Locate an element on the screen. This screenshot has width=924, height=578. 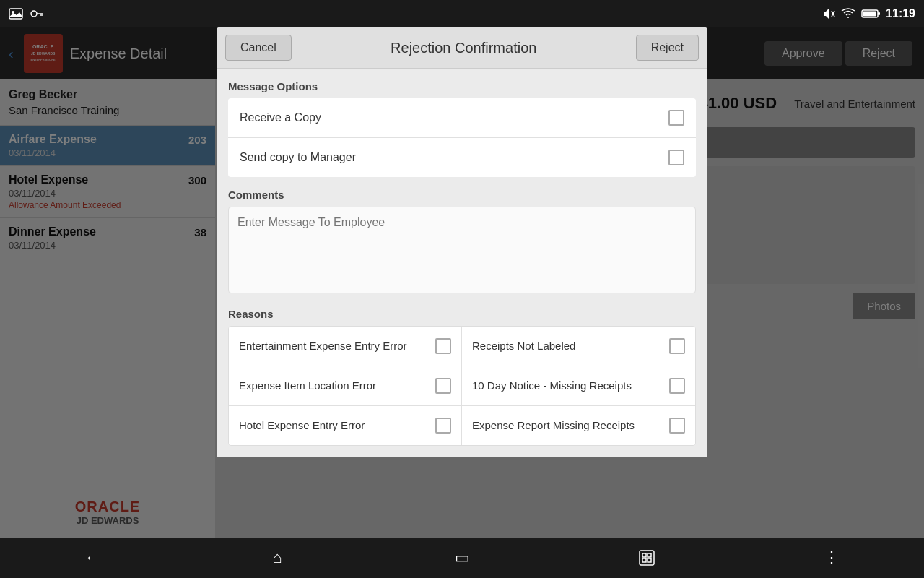
reasons-grid: Entertainment Expense Entry Error Receip… is located at coordinates (462, 386).